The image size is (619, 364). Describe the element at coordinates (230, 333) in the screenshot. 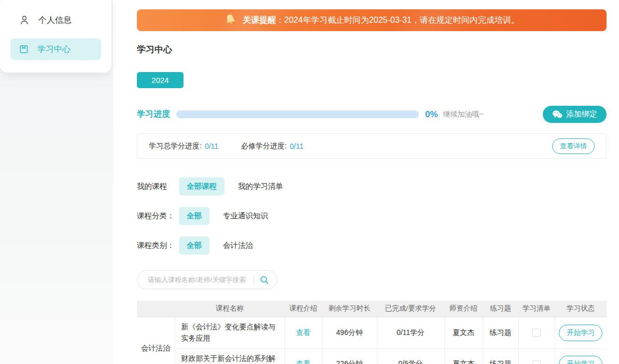

I see `course-name-cell: 新《会计法》变化要点解读与实务应用` at that location.